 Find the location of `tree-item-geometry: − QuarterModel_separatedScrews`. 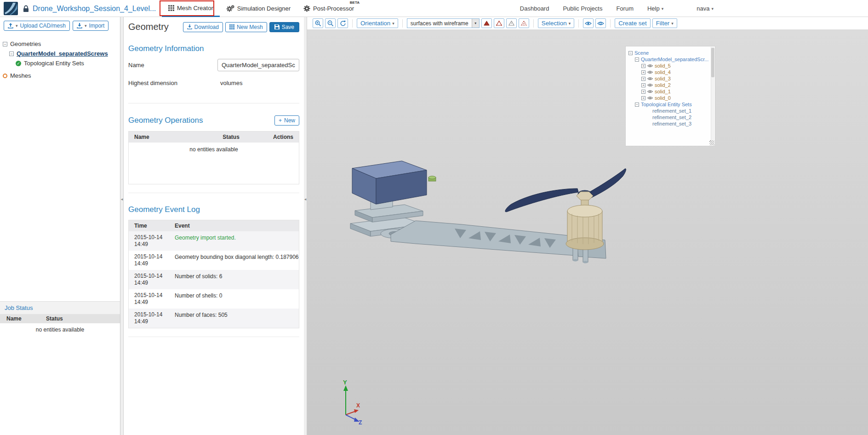

tree-item-geometry: − QuarterModel_separatedScrews is located at coordinates (60, 53).